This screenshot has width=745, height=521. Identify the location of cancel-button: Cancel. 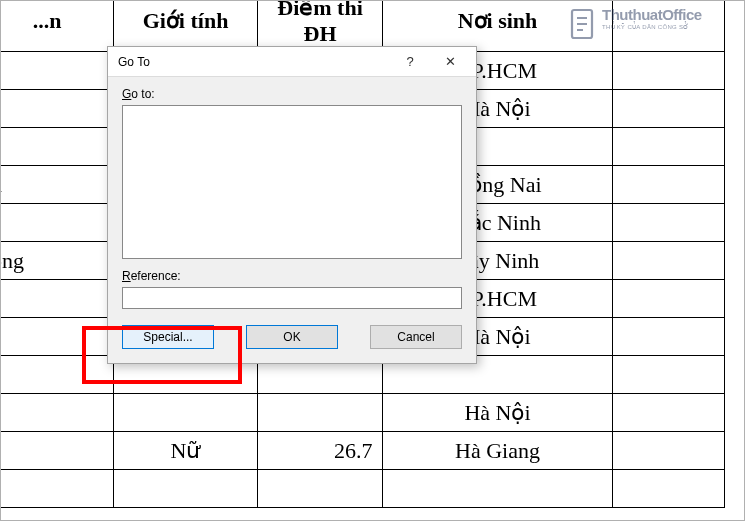
(416, 337).